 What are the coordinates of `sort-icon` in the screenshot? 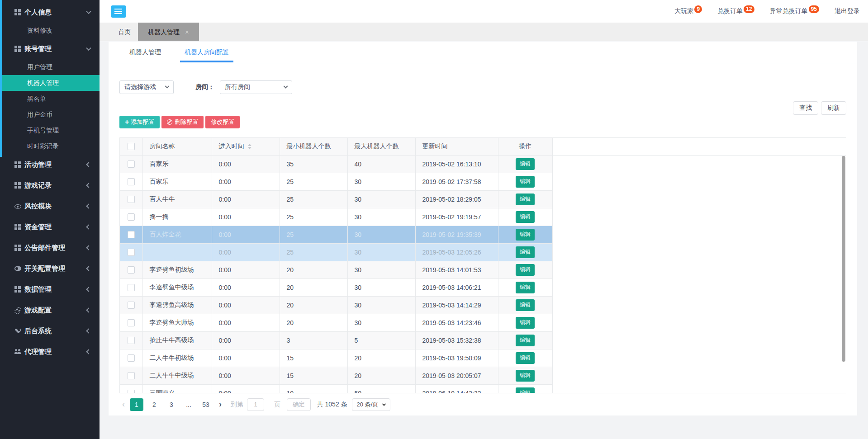 It's located at (250, 146).